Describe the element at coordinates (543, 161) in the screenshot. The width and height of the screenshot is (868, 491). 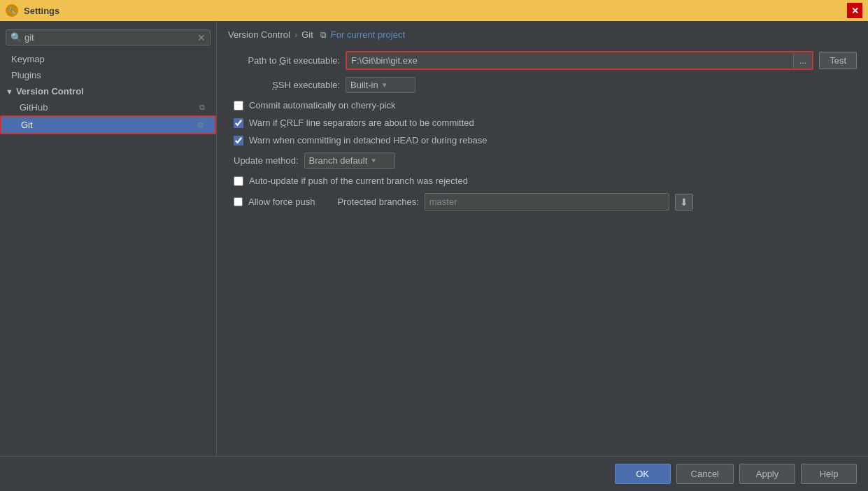
I see `update-method-row: Update method: Branch default ▼` at that location.